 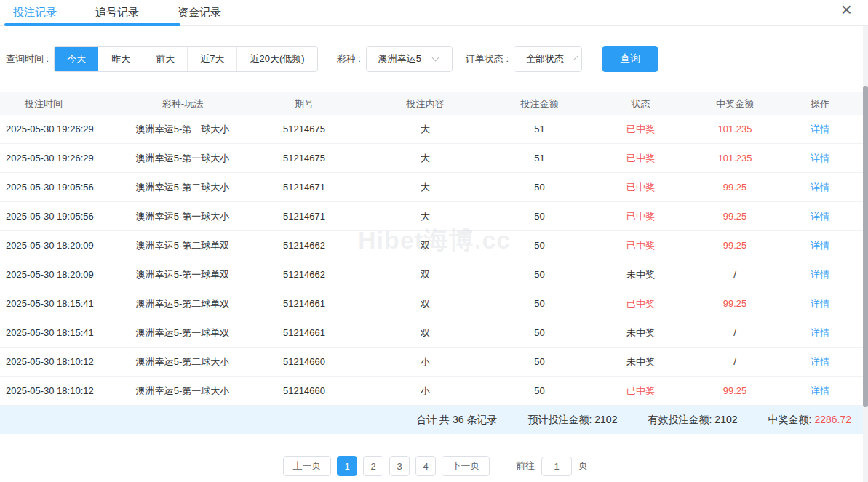 What do you see at coordinates (426, 466) in the screenshot?
I see `page-button: 4` at bounding box center [426, 466].